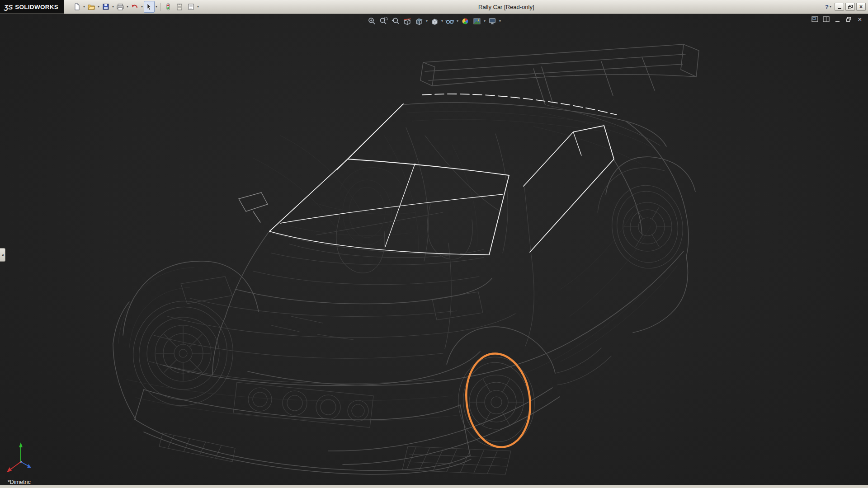 This screenshot has width=868, height=488. What do you see at coordinates (839, 7) in the screenshot?
I see `minimize-button` at bounding box center [839, 7].